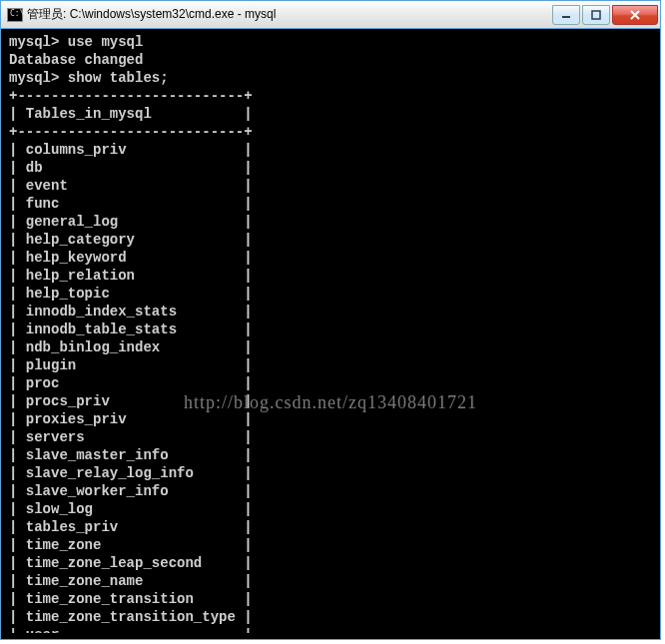  What do you see at coordinates (289, 14) in the screenshot?
I see `window-title: 管理员: C:\windows\system32\cmd.exe - mysql` at bounding box center [289, 14].